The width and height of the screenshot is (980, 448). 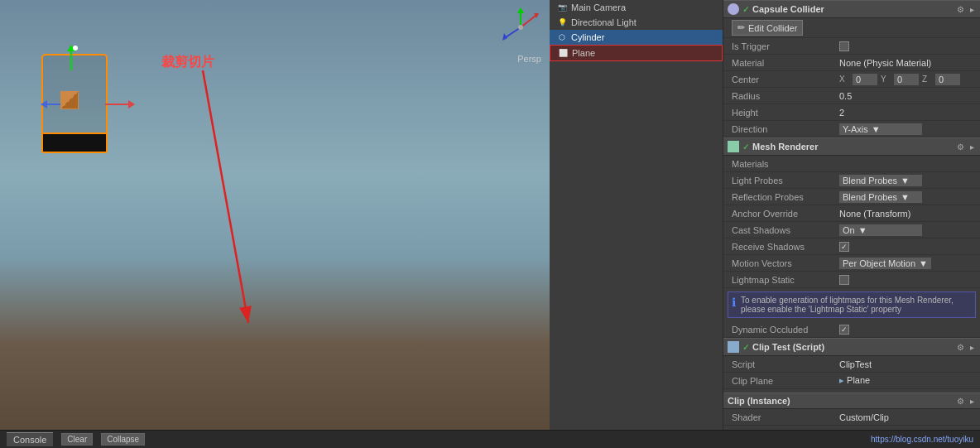 I want to click on motion-vectors-dropdown: Per Object Motion ▼, so click(x=886, y=263).